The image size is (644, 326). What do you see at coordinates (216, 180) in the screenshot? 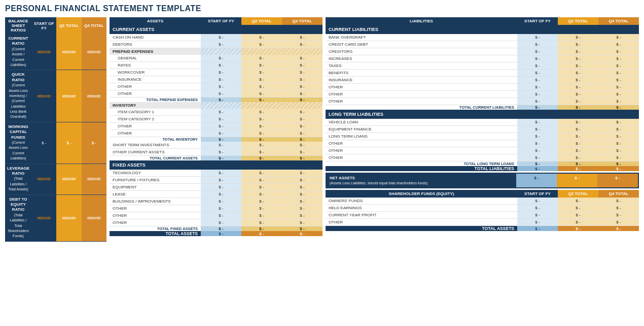
I see `table-row: FURNITURE / FIXTURES $ - $ - $ -` at bounding box center [216, 180].